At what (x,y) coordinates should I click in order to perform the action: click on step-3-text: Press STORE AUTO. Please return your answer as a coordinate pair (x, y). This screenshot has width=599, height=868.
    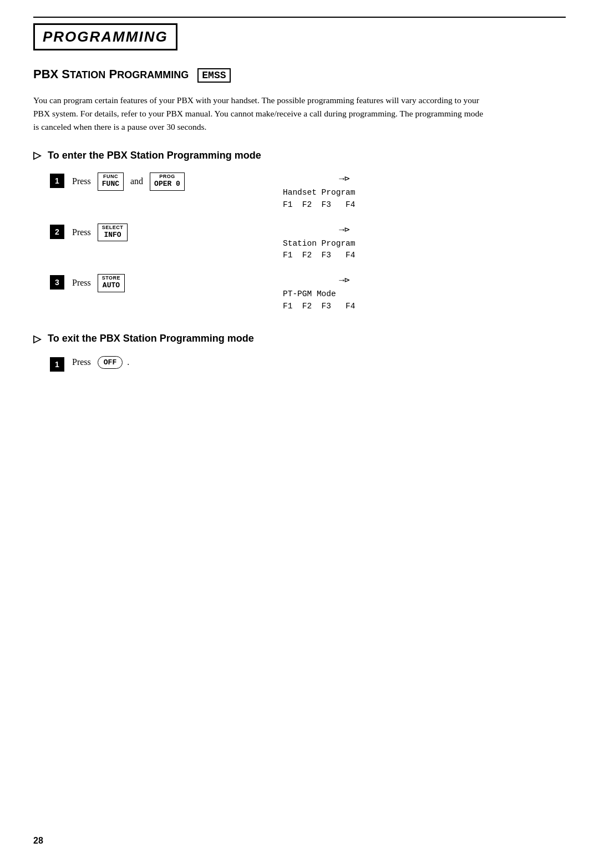
    Looking at the image, I should click on (166, 283).